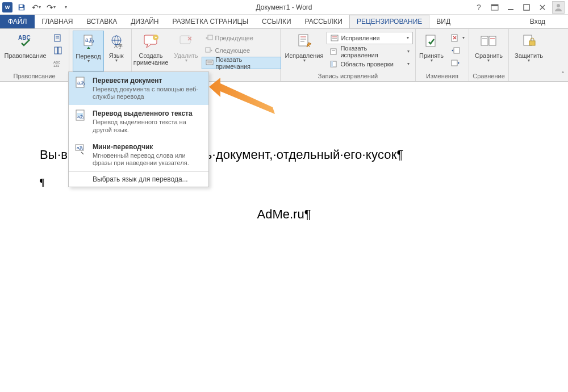  I want to click on display-for-review-dropdown: Исправления ▾, so click(370, 38).